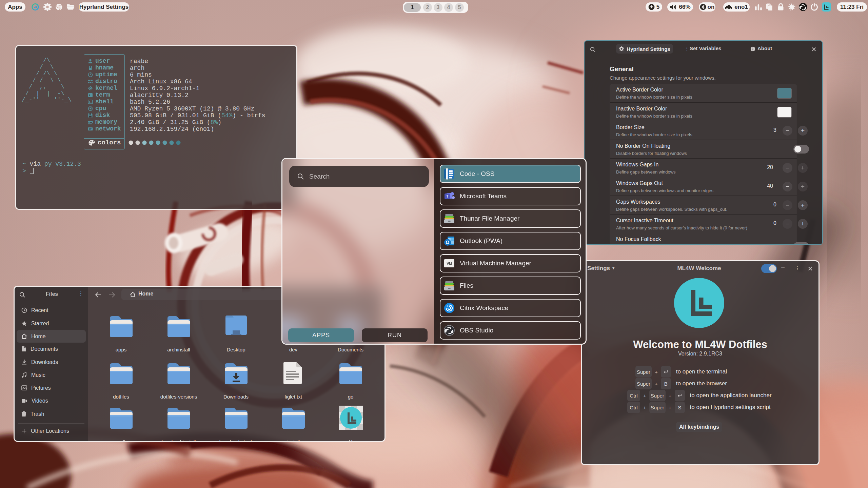 The height and width of the screenshot is (488, 868). I want to click on svg-text: IP, so click(90, 129).